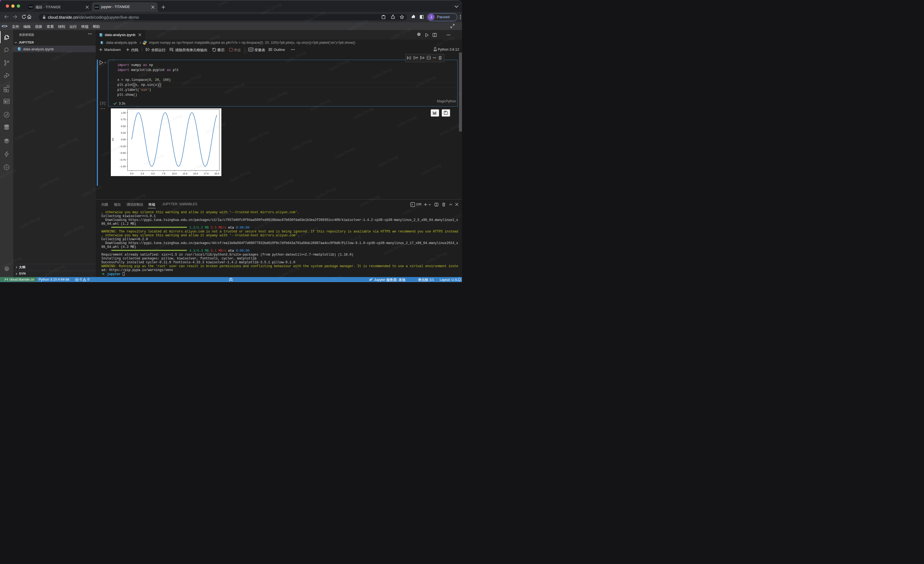 The image size is (924, 564). What do you see at coordinates (122, 146) in the screenshot?
I see `svg-text: −0.25` at bounding box center [122, 146].